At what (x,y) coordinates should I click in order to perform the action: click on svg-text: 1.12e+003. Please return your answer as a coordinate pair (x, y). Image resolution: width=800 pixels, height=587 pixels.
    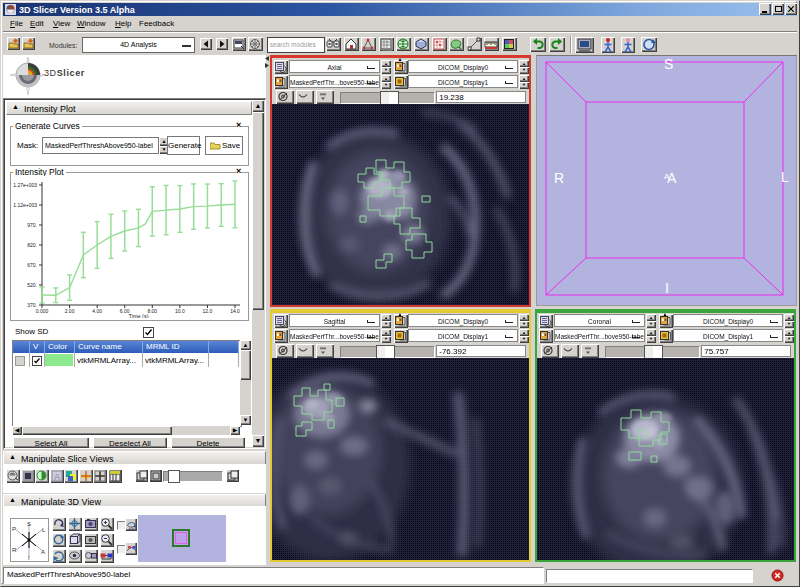
    Looking at the image, I should click on (25, 205).